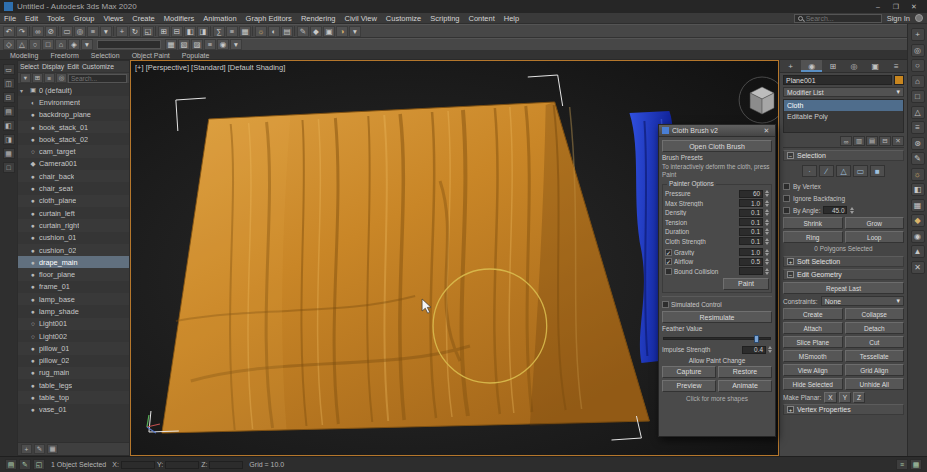  I want to click on rollout-soft-selection: + Soft Selection, so click(844, 262).